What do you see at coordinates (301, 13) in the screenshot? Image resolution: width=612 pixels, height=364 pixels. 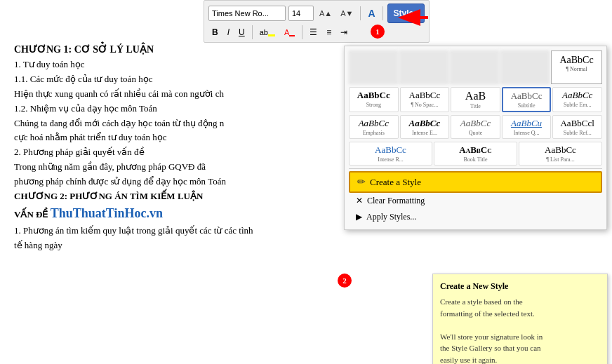 I see `font-size-input` at bounding box center [301, 13].